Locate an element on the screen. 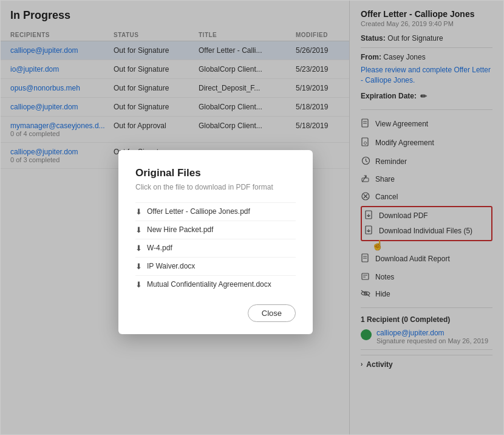 This screenshot has width=504, height=435. file-name: Mutual Confidentiality Agreement.docx is located at coordinates (209, 284).